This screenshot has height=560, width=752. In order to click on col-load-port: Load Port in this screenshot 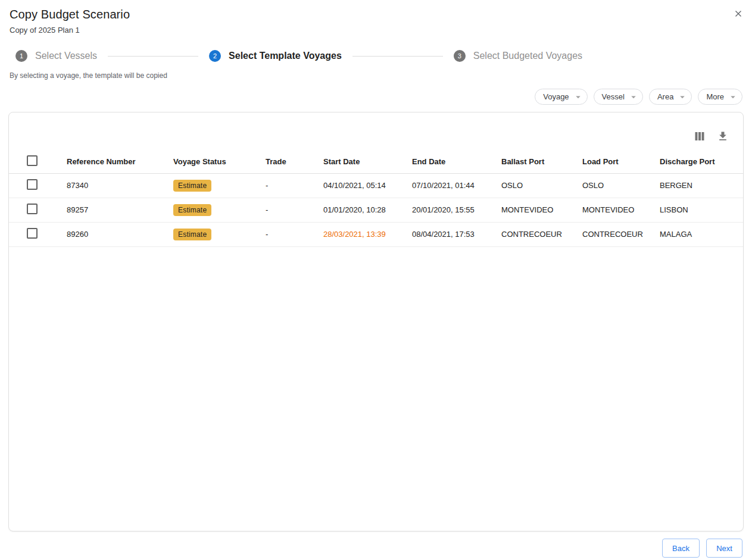, I will do `click(621, 162)`.